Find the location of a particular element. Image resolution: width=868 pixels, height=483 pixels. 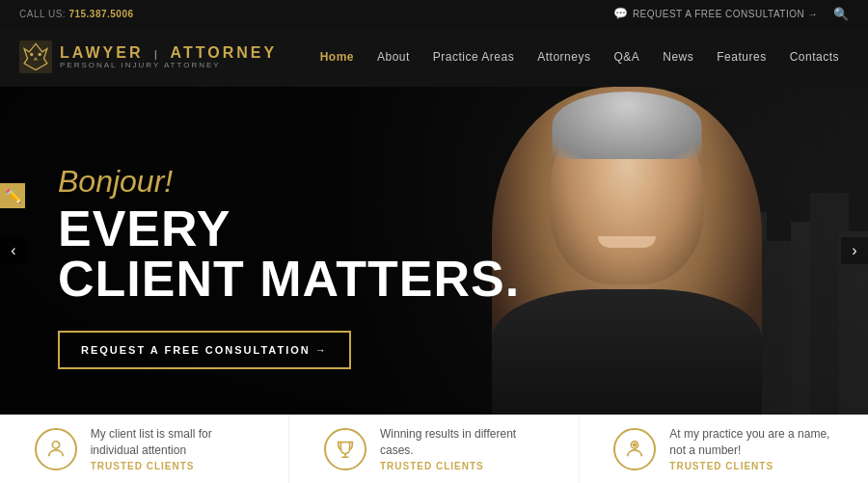

search-icon: 🔍 is located at coordinates (841, 13).